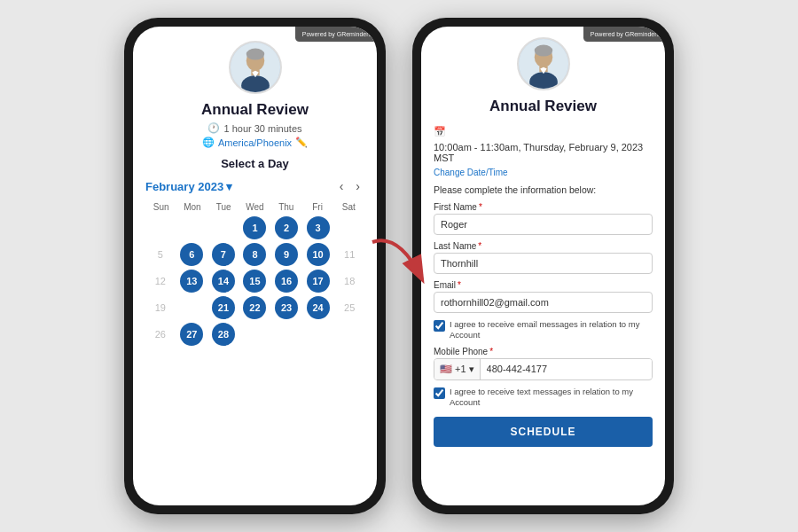 This screenshot has height=532, width=798. I want to click on calendar-cell: 25, so click(349, 308).